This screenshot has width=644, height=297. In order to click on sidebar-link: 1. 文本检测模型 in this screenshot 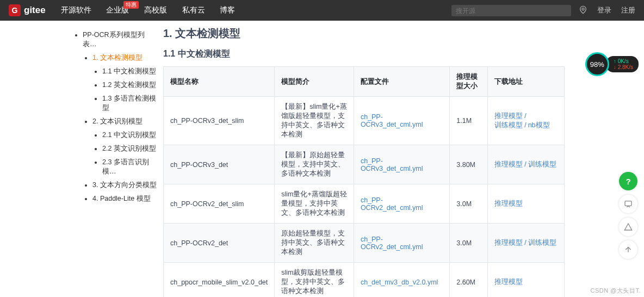, I will do `click(117, 58)`.